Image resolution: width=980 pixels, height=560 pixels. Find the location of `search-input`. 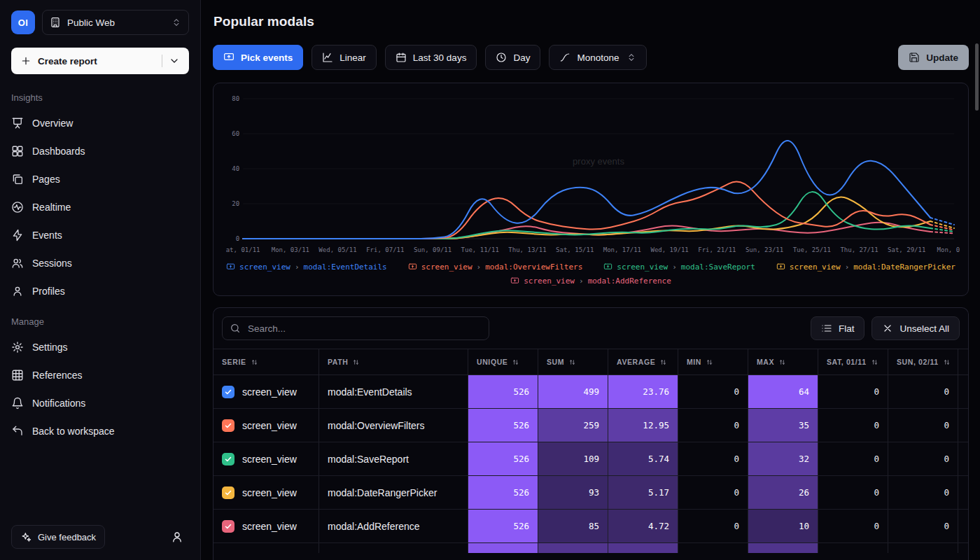

search-input is located at coordinates (356, 328).